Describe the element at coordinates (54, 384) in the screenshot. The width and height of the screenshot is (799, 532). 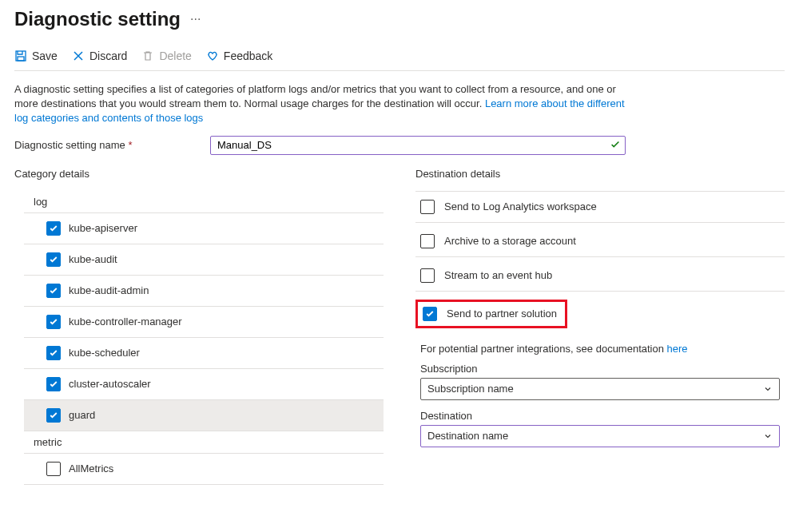
I see `log-cluster-autoscaler-checkbox` at that location.